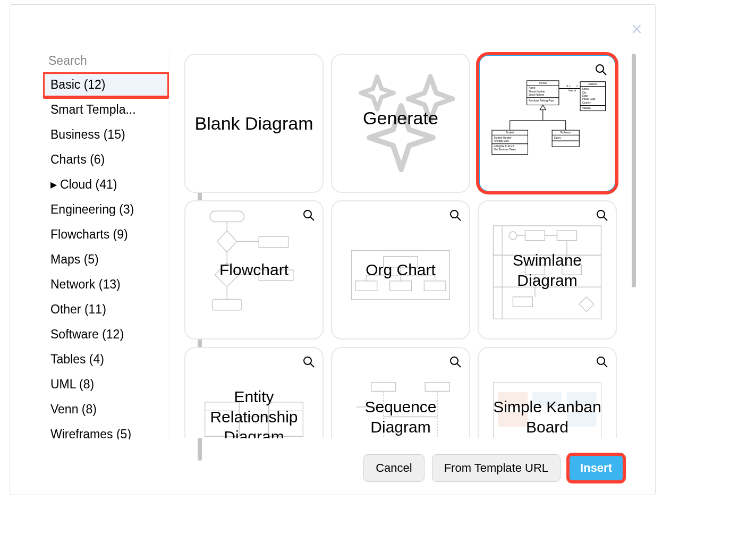  I want to click on sparkle-icon, so click(401, 122).